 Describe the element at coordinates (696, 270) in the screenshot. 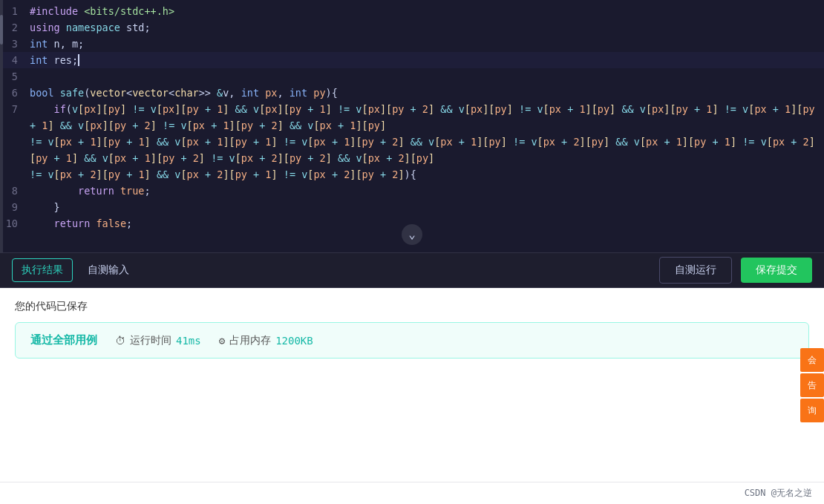

I see `test-run-button: 自测运行` at that location.